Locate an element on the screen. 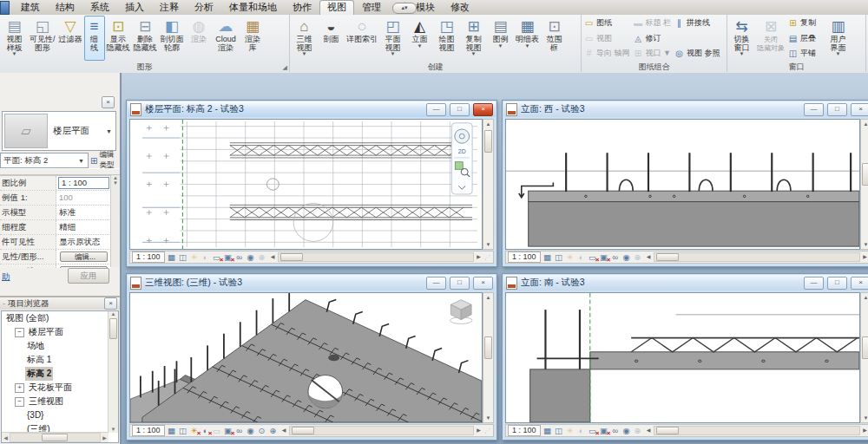 The width and height of the screenshot is (868, 444). dialog-launcher-icon: ◢ is located at coordinates (285, 68).